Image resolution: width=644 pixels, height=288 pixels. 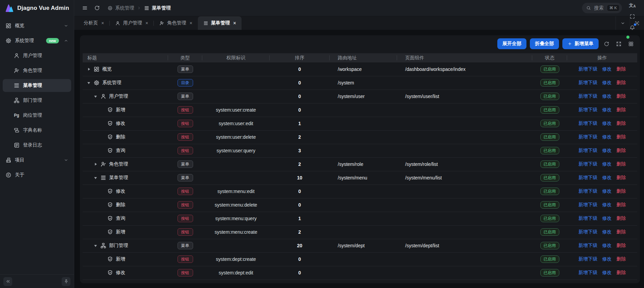 I want to click on sidebar-item-2: 项目, so click(x=37, y=160).